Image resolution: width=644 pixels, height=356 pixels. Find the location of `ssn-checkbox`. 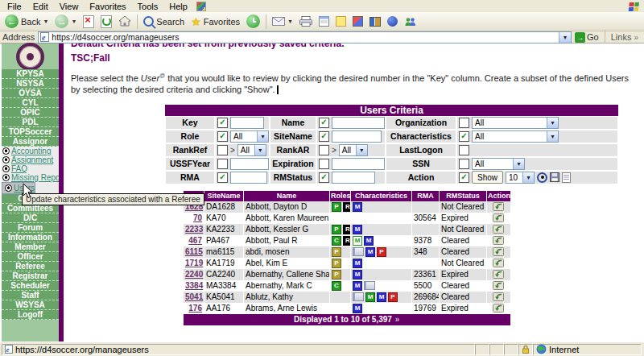

ssn-checkbox is located at coordinates (464, 164).